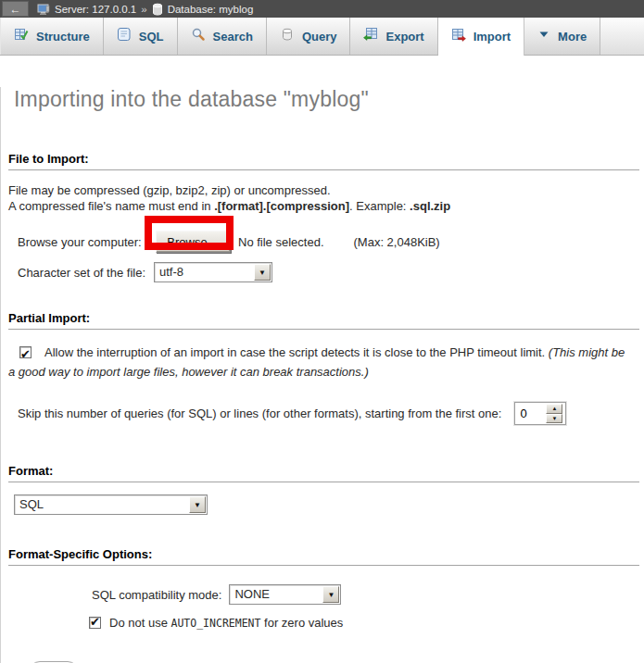 The width and height of the screenshot is (644, 663). I want to click on magnifier-icon, so click(198, 36).